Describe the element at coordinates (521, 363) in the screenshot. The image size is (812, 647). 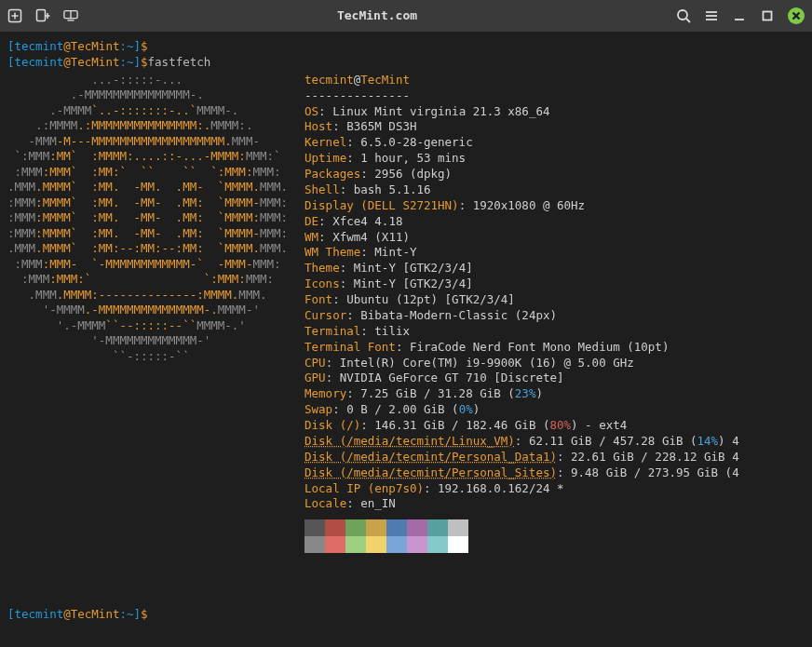
I see `info-row: CPU: Intel(R) Core(TM) i9-9900K (16) @ 5…` at that location.